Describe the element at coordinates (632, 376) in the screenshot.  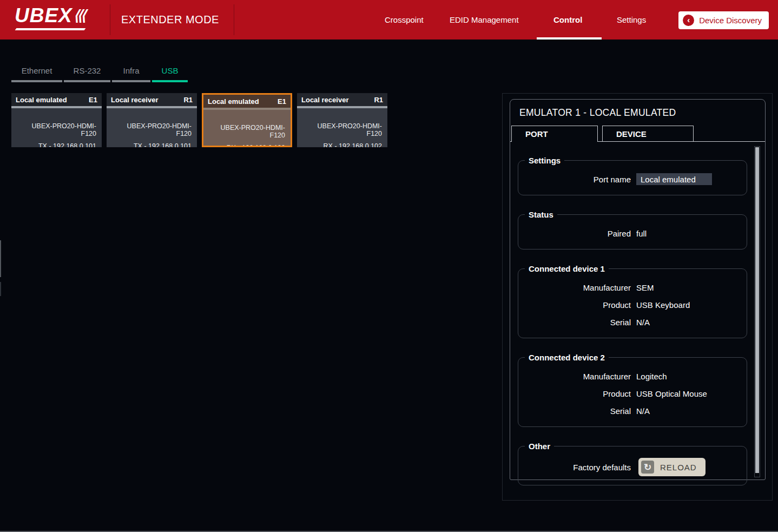
I see `manufacturer-row: Manufacturer Logitech` at that location.